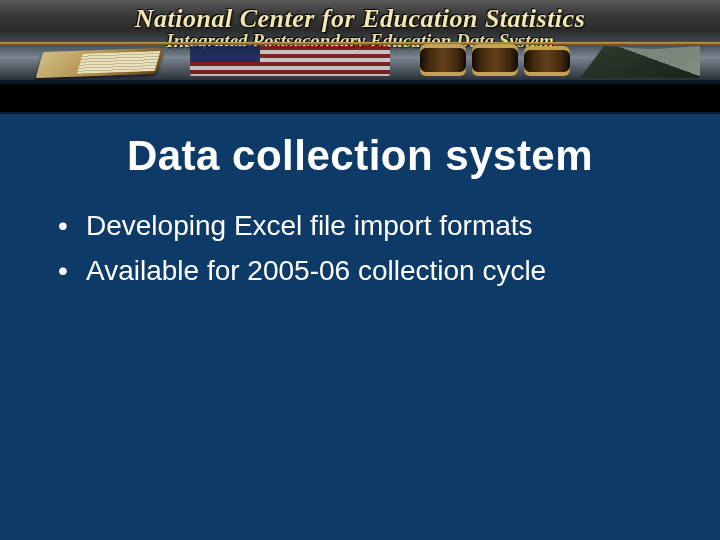 This screenshot has width=720, height=540. What do you see at coordinates (360, 156) in the screenshot?
I see `slide-title: Data collection system` at bounding box center [360, 156].